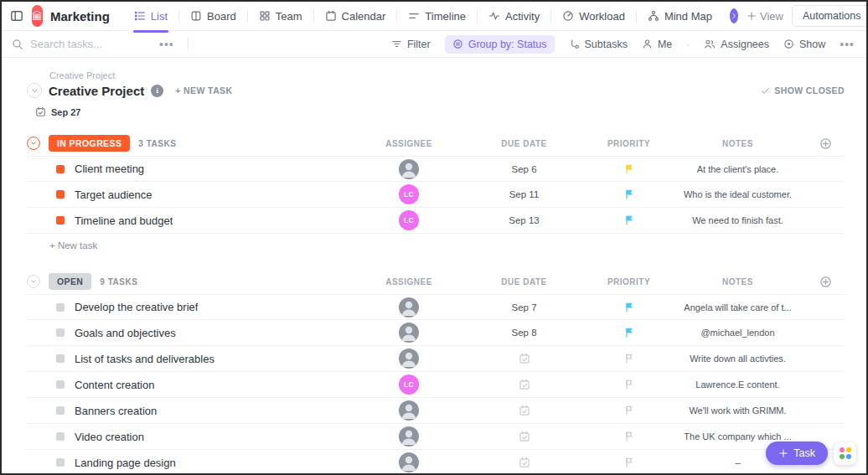 This screenshot has width=868, height=475. Describe the element at coordinates (524, 281) in the screenshot. I see `column-header-due-date: DUE DATE` at that location.